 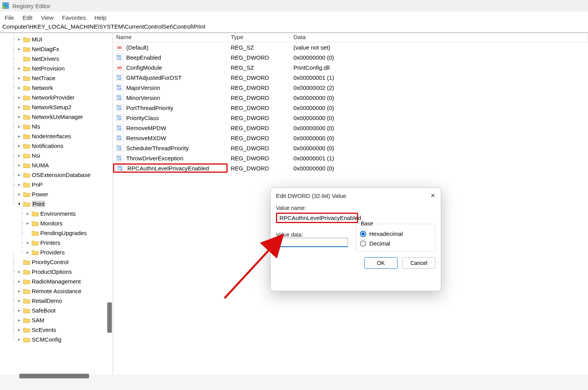 I want to click on value-row: MinorVersionREG_DWORD0x00000000 (0), so click(x=351, y=98).